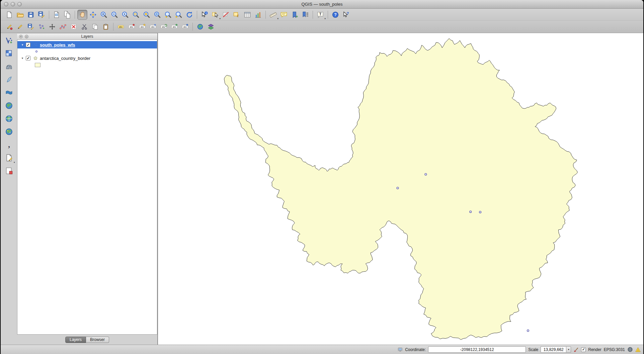  Describe the element at coordinates (13, 4) in the screenshot. I see `minimize-window-button` at that location.